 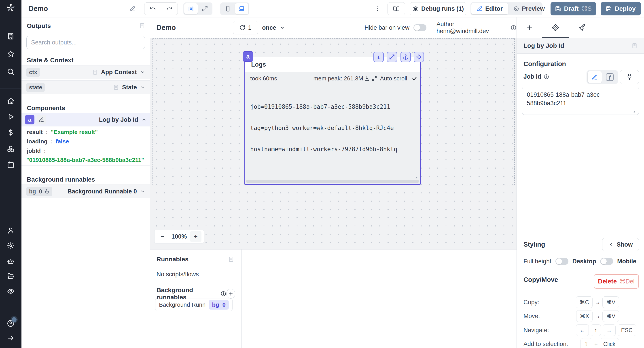 What do you see at coordinates (580, 271) in the screenshot?
I see `section-divider` at bounding box center [580, 271].